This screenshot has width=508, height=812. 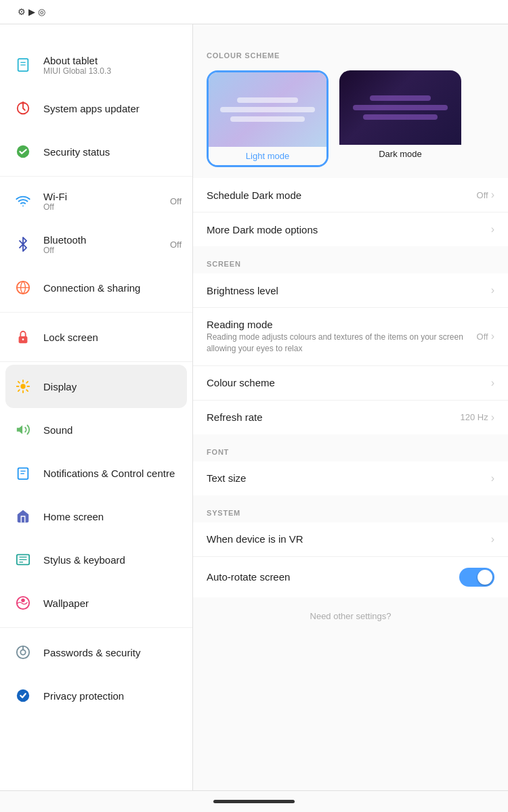 I want to click on sidebar-item-stylus: Stylus & keyboard, so click(x=96, y=560).